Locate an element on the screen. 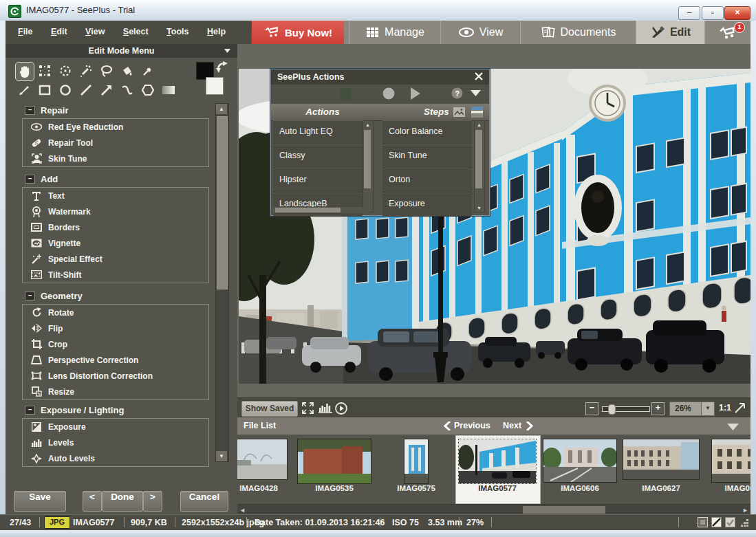 The height and width of the screenshot is (537, 756). checkmark-icon is located at coordinates (731, 523).